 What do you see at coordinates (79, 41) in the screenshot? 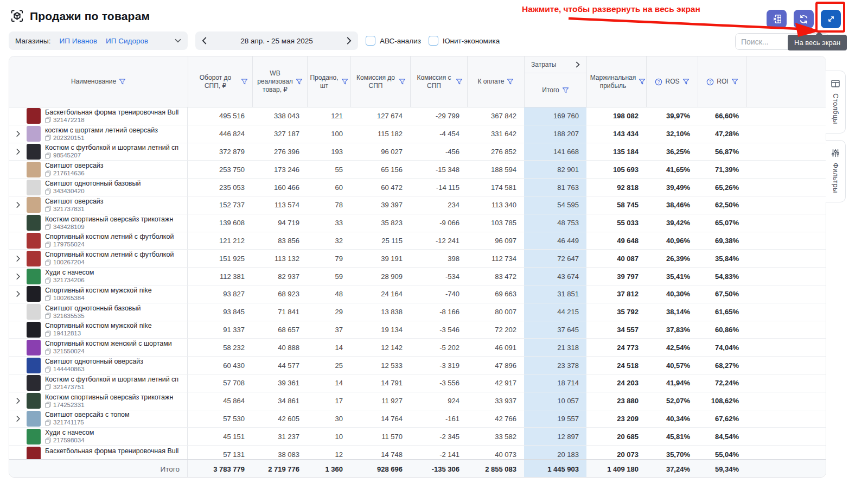
I see `shop-link-ivanov: ИП Иванов` at bounding box center [79, 41].